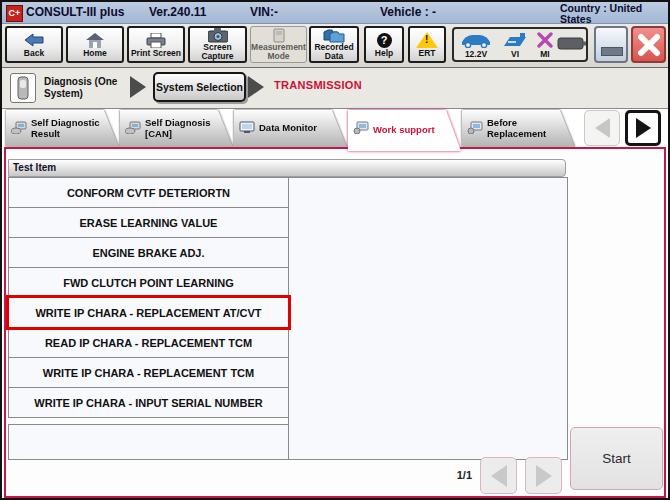 The image size is (670, 500). What do you see at coordinates (148, 282) in the screenshot?
I see `list-item: FWD CLUTCH POINT LEARNING` at bounding box center [148, 282].